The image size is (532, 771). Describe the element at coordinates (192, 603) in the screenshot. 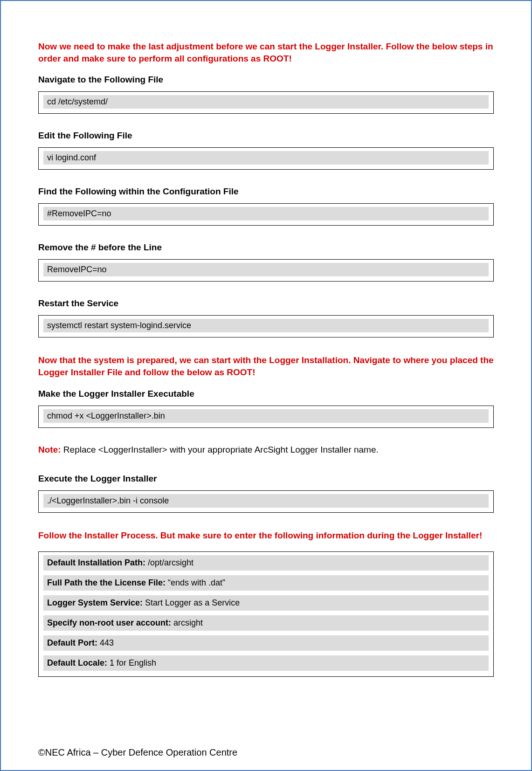

I see `info-val: Start Logger as a Service` at that location.